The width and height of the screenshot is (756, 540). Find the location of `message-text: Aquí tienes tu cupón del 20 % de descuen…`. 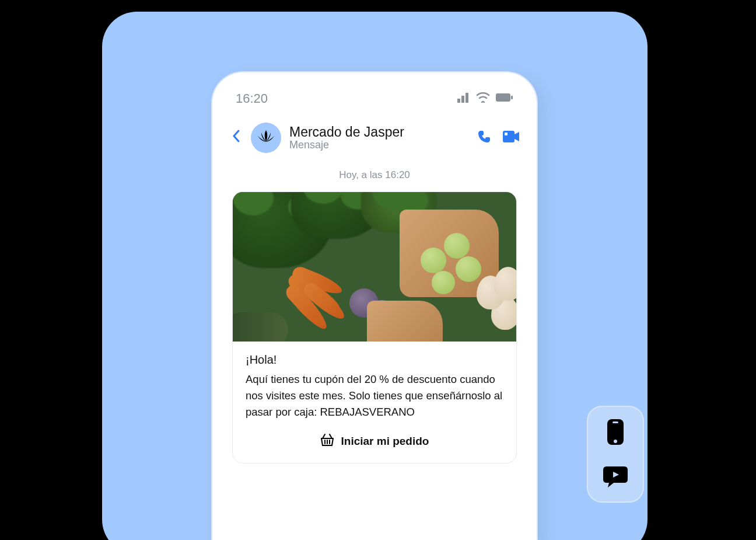

message-text: Aquí tienes tu cupón del 20 % de descuen… is located at coordinates (374, 396).